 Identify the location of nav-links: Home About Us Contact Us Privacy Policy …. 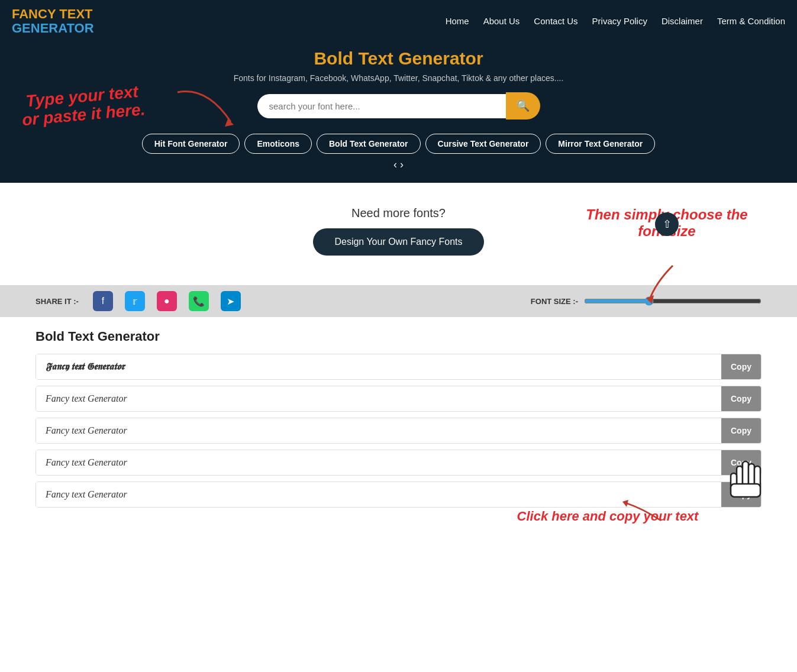
(615, 21).